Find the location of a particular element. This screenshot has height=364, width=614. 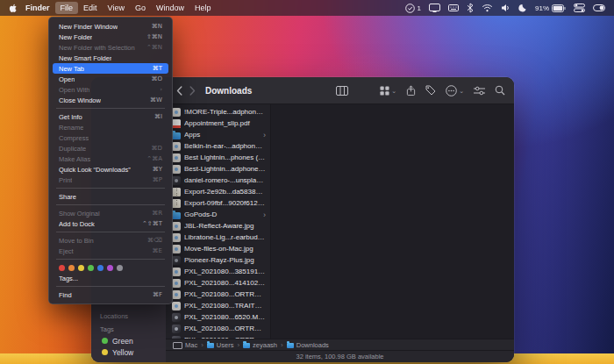

menu-item-make-alias: Make Alias⌃⌘A is located at coordinates (111, 159).